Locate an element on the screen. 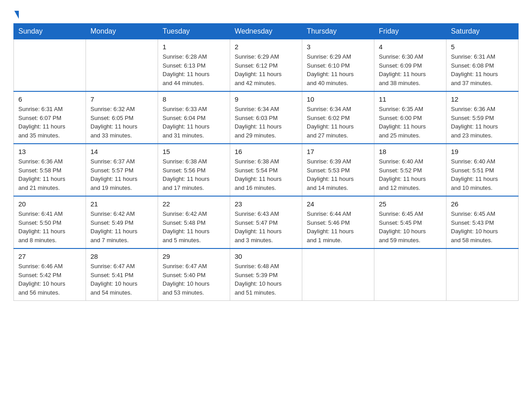 The width and height of the screenshot is (532, 411). day-number: 26 is located at coordinates (482, 204).